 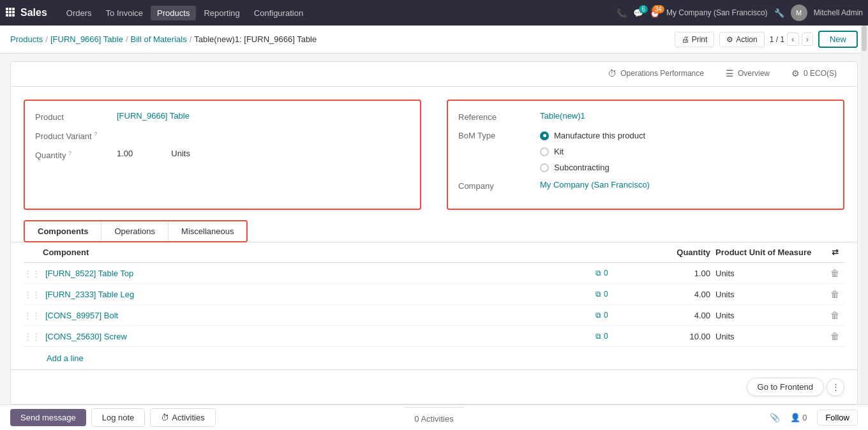 I want to click on radio-manufacture-label: Manufacture this product, so click(x=600, y=135).